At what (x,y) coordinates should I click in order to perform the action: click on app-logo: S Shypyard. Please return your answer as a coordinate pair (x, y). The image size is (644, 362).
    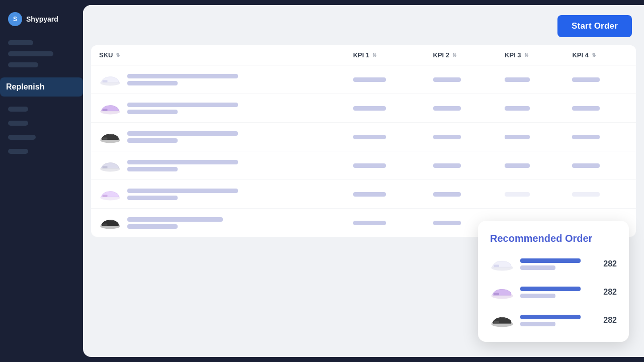
    Looking at the image, I should click on (41, 22).